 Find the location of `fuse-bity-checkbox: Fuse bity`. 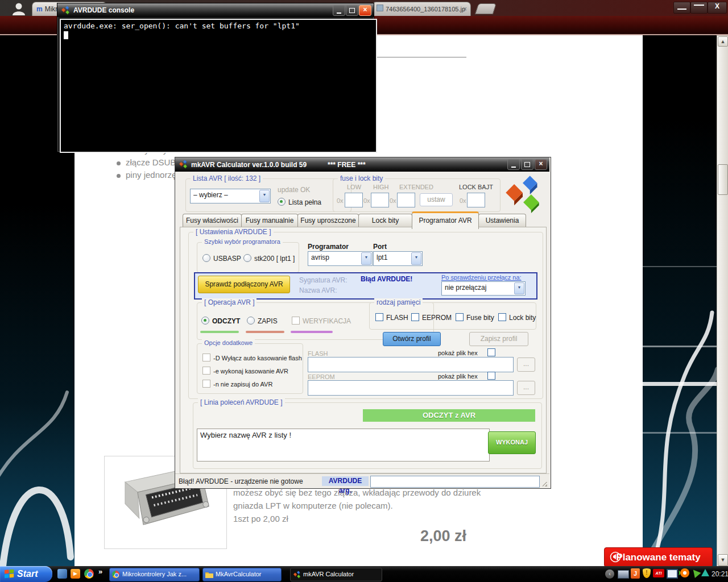

fuse-bity-checkbox: Fuse bity is located at coordinates (475, 317).